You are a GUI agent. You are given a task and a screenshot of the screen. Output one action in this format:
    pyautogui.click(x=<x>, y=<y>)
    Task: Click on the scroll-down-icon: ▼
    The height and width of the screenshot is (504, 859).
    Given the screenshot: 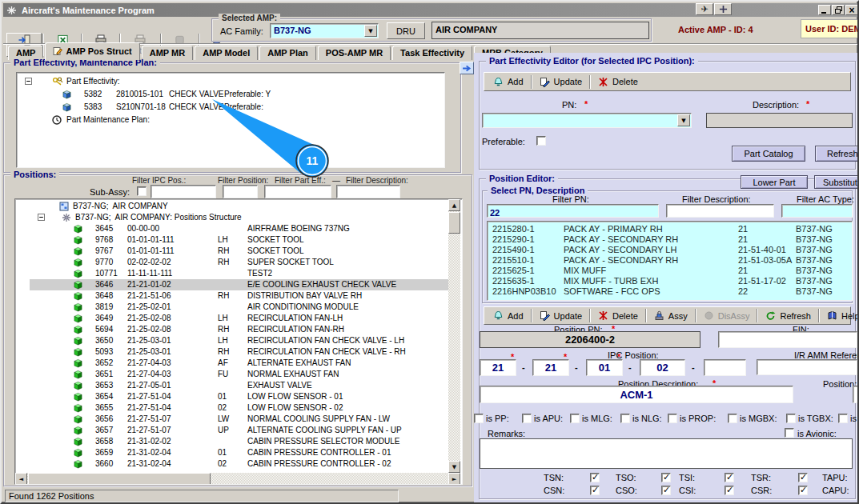 What is the action you would take?
    pyautogui.click(x=455, y=467)
    